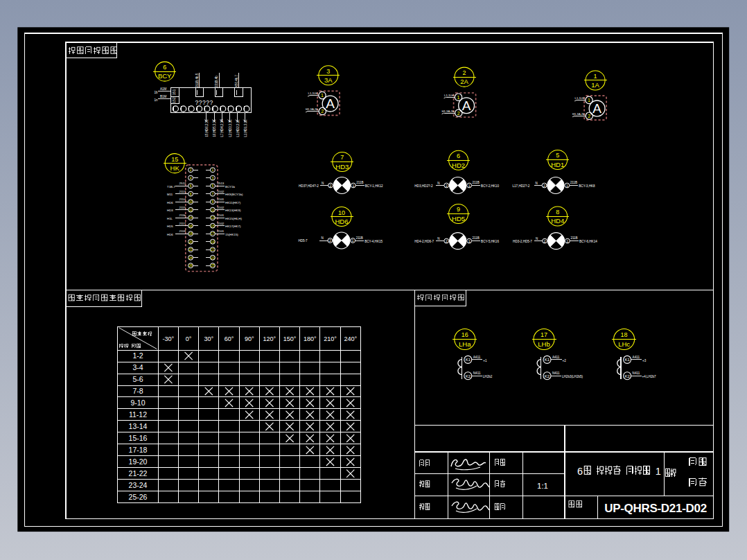  Describe the element at coordinates (230, 187) in the screenshot. I see `svg-text: BCY1b` at that location.